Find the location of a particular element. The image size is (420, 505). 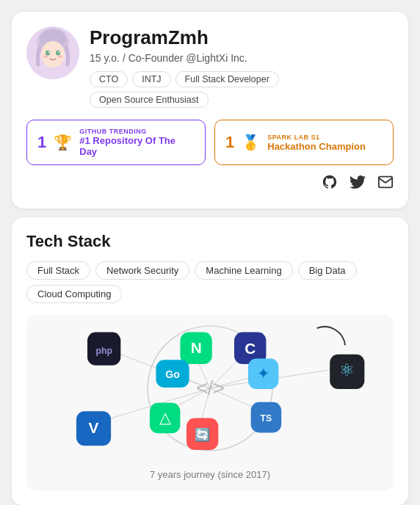

badge1-rank: 1 is located at coordinates (42, 142).